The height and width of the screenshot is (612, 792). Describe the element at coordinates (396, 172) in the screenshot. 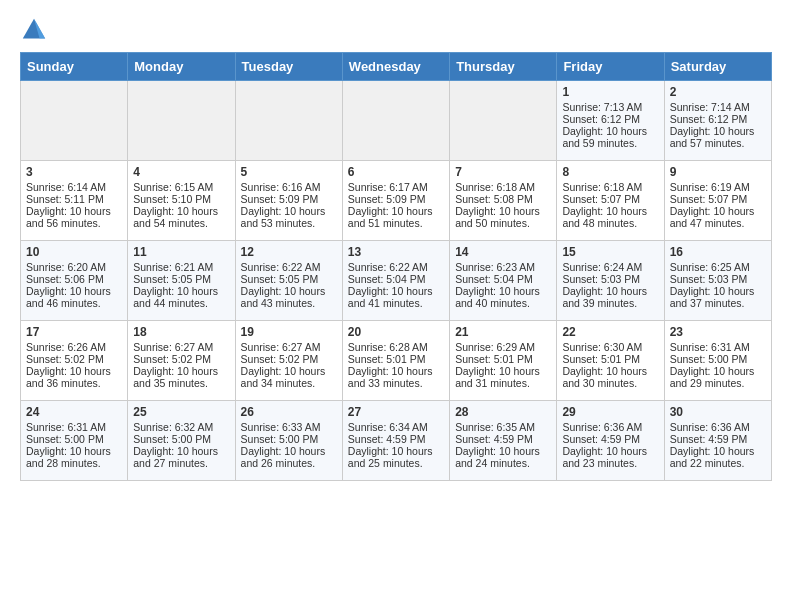

I see `day-number: 6` at that location.